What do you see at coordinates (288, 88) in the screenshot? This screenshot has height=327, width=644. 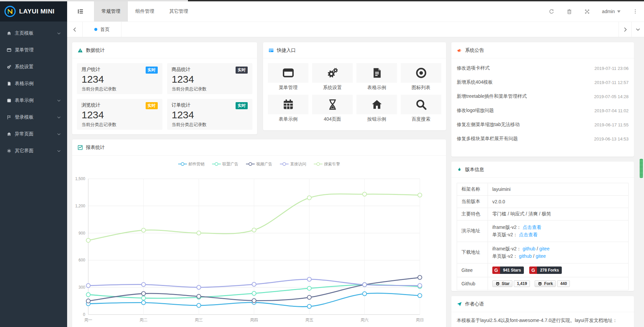 I see `quick-entry-label: 菜单管理` at bounding box center [288, 88].